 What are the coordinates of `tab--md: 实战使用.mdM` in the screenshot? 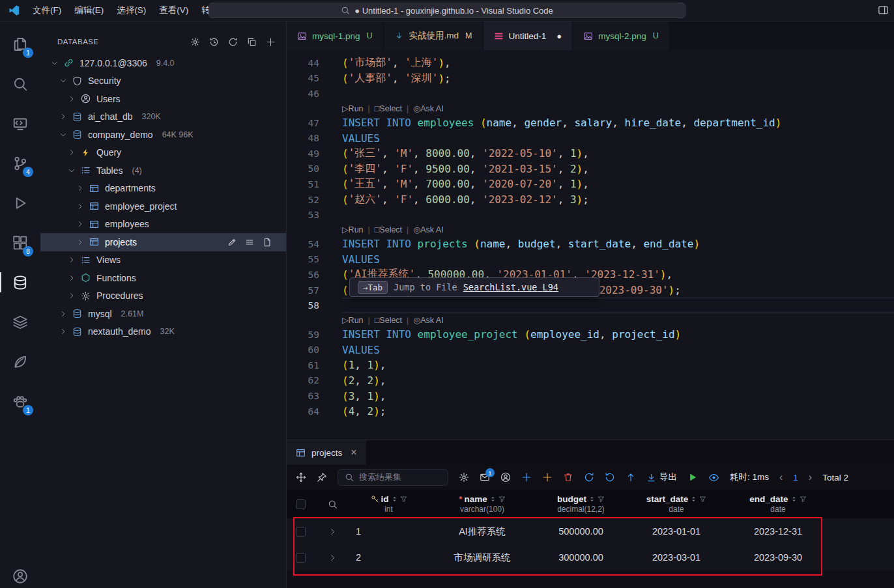 It's located at (434, 36).